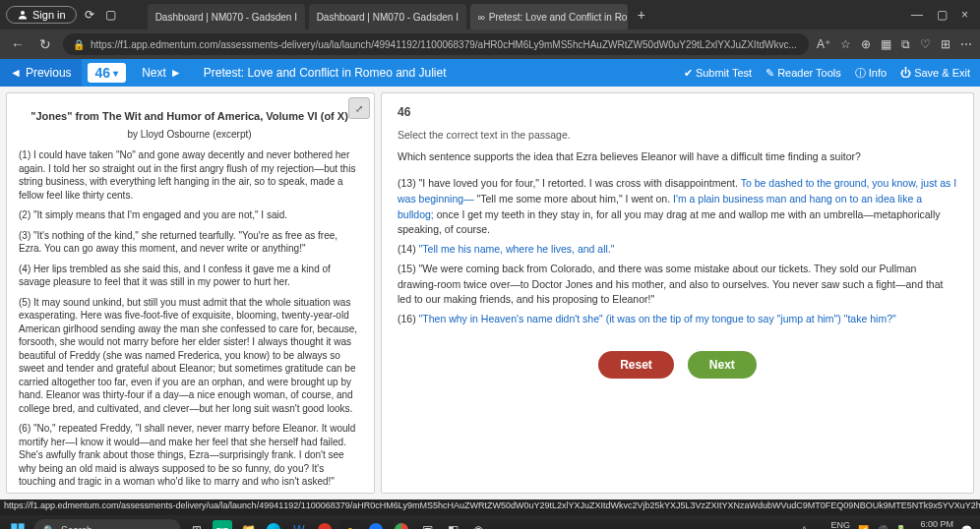 The width and height of the screenshot is (980, 529). What do you see at coordinates (49, 15) in the screenshot?
I see `signin-label: Sign in` at bounding box center [49, 15].